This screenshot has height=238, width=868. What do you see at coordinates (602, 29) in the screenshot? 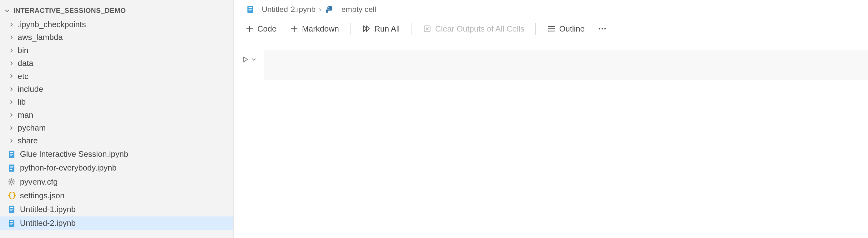
I see `ellipsis-icon` at bounding box center [602, 29].